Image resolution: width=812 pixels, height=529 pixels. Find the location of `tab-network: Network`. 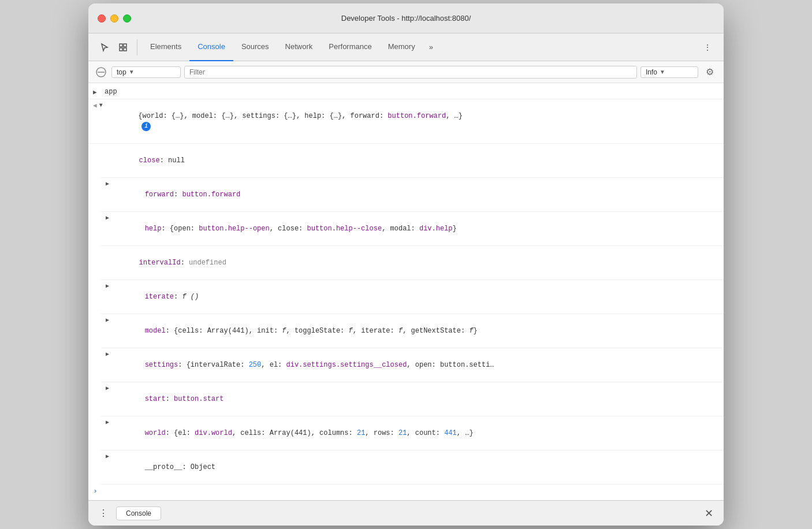

tab-network: Network is located at coordinates (299, 47).